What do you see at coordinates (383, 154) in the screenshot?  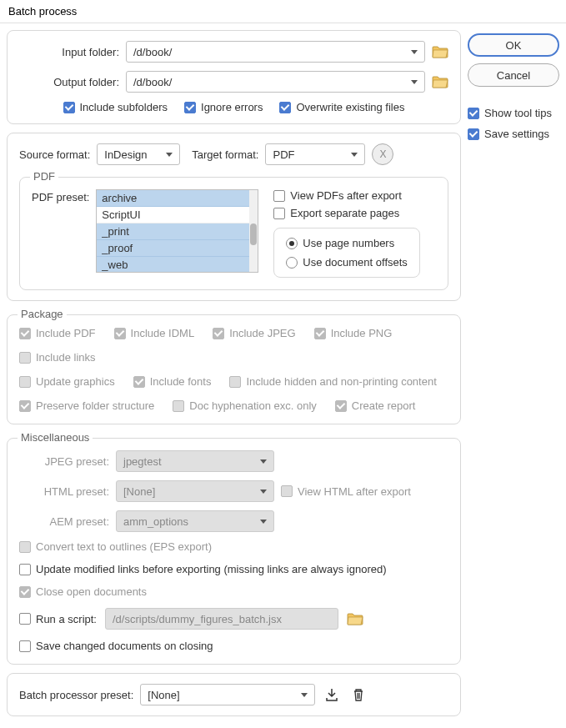 I see `clear-format-button: X` at bounding box center [383, 154].